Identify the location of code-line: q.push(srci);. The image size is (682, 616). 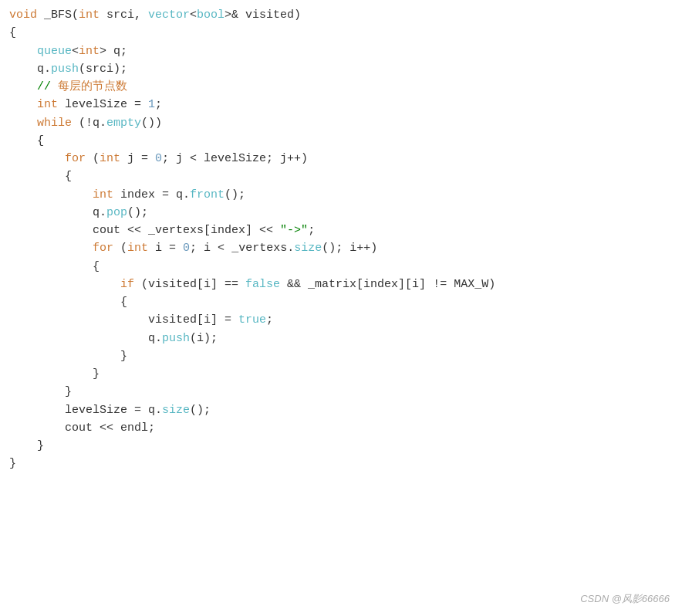
(341, 69).